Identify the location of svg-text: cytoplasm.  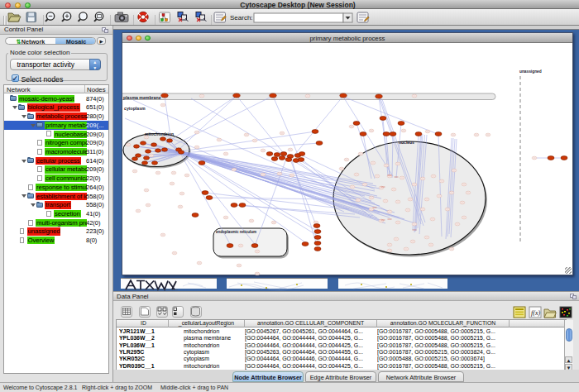
(135, 108).